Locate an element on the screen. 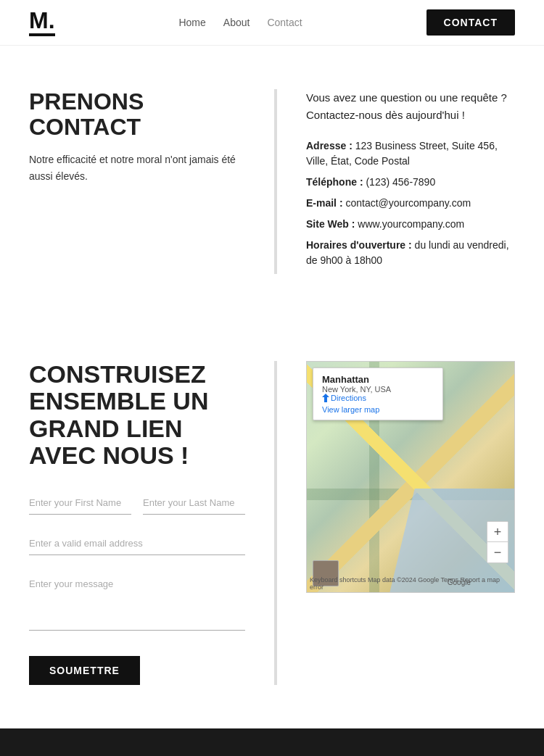 Image resolution: width=544 pixels, height=756 pixels. zoom-in-button: + is located at coordinates (498, 532).